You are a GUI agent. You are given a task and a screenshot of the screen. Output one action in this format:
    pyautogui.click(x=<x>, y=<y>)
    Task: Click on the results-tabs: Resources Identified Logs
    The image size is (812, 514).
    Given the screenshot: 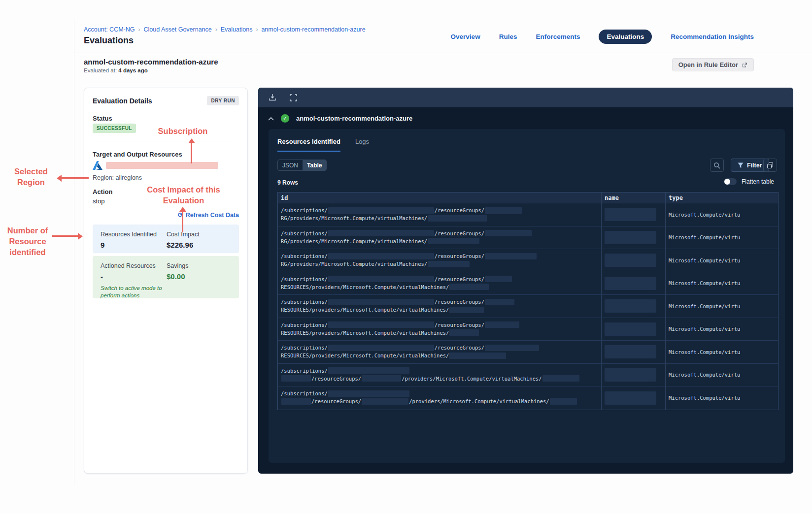 What is the action you would take?
    pyautogui.click(x=323, y=145)
    